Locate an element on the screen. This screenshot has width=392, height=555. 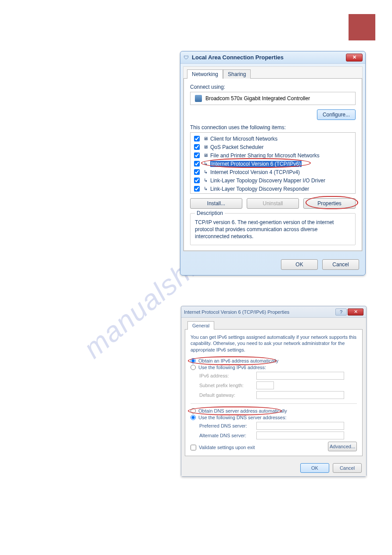
connect-using-label: Connect using: is located at coordinates (273, 87).